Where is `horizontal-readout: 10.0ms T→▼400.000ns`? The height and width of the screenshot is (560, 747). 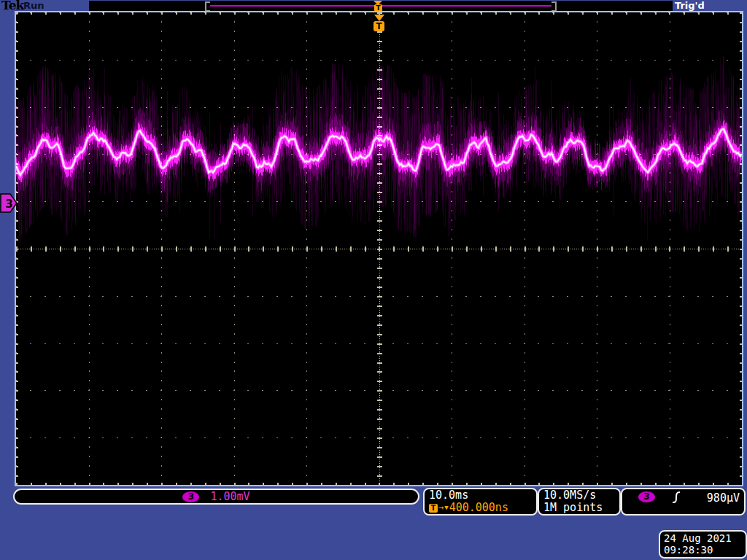 horizontal-readout: 10.0ms T→▼400.000ns is located at coordinates (480, 502).